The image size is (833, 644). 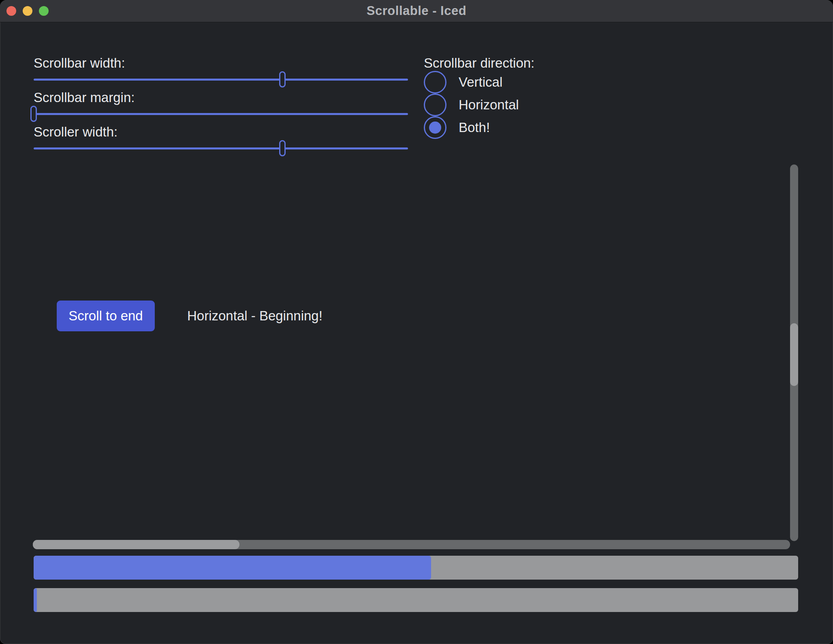 I want to click on radio-option-label: Horizontal, so click(x=489, y=105).